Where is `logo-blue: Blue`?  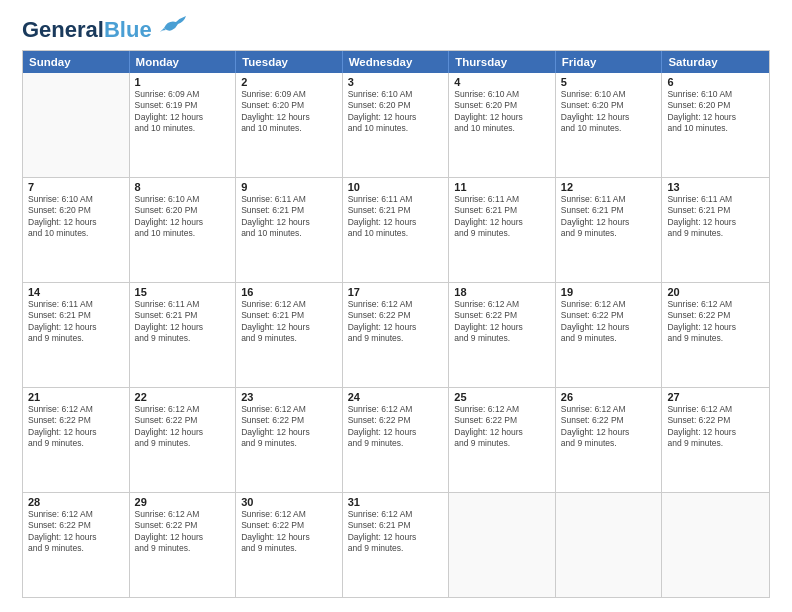 logo-blue: Blue is located at coordinates (128, 30).